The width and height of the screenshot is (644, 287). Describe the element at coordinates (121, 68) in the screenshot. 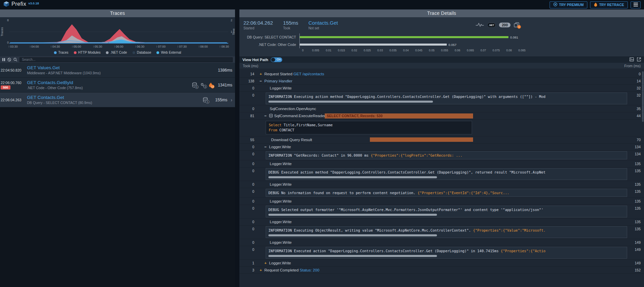

I see `trace-title-link: GET Values.Get` at that location.